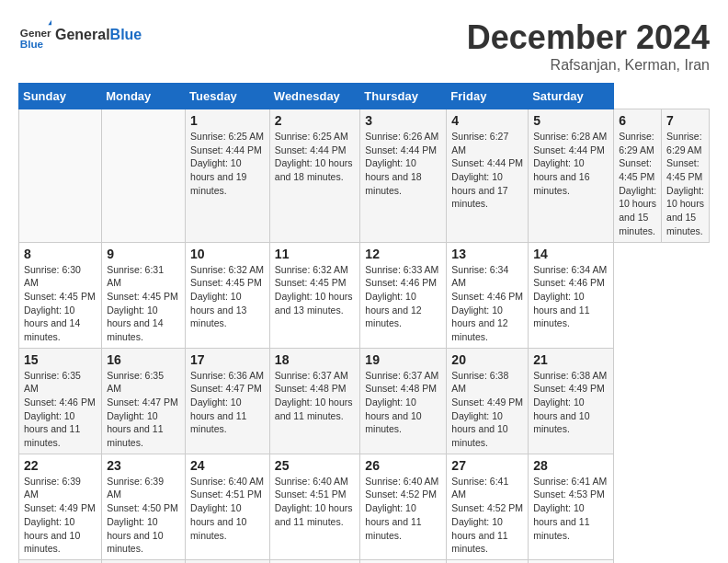 The image size is (728, 563). Describe the element at coordinates (143, 360) in the screenshot. I see `day-number: 16` at that location.